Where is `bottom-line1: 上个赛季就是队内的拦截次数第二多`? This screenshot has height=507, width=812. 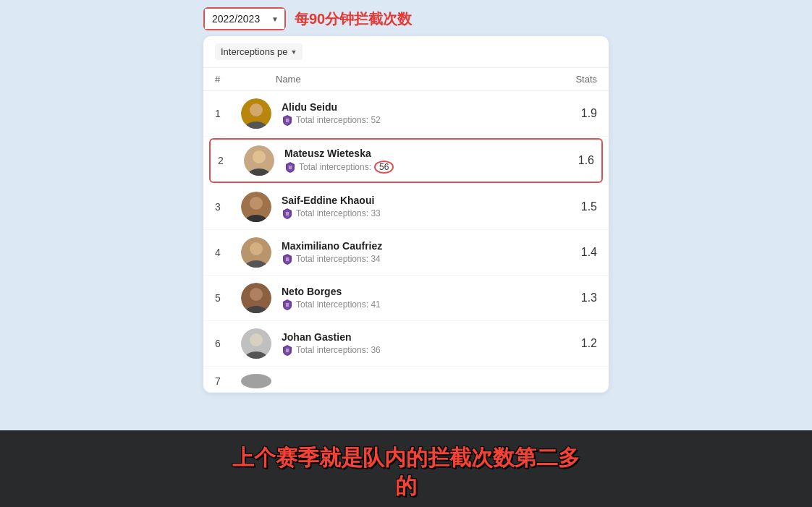 bottom-line1: 上个赛季就是队内的拦截次数第二多 is located at coordinates (406, 457).